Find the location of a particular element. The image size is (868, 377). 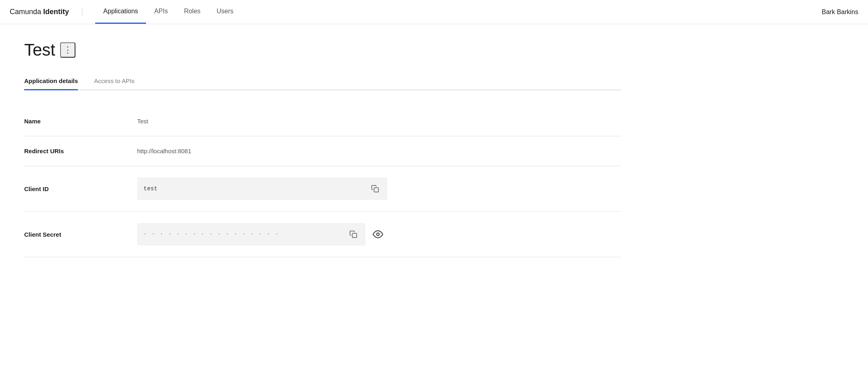

top-nav: Camunda Identity Applications APIs Roles… is located at coordinates (434, 12).